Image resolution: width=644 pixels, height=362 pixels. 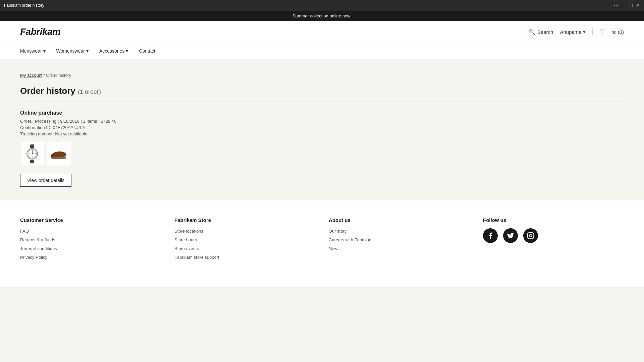 What do you see at coordinates (322, 102) in the screenshot?
I see `title-divider` at bounding box center [322, 102].